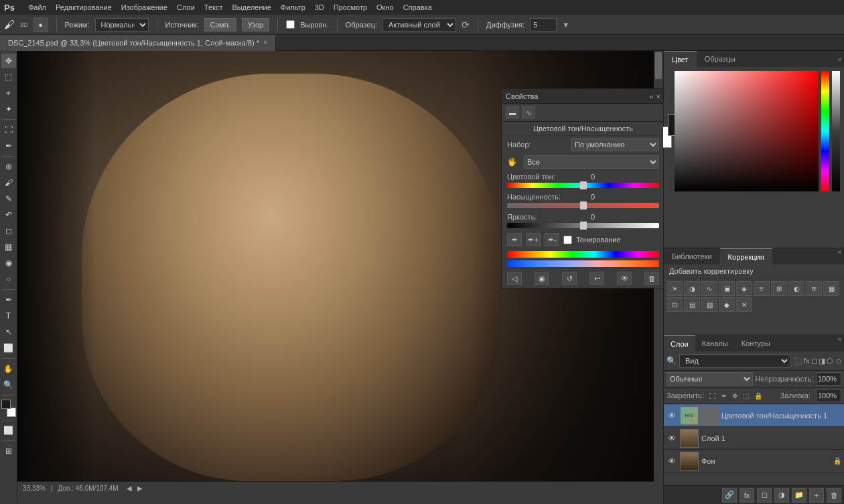 The image size is (844, 504). I want to click on eyedropper-tool: ✒, so click(9, 146).